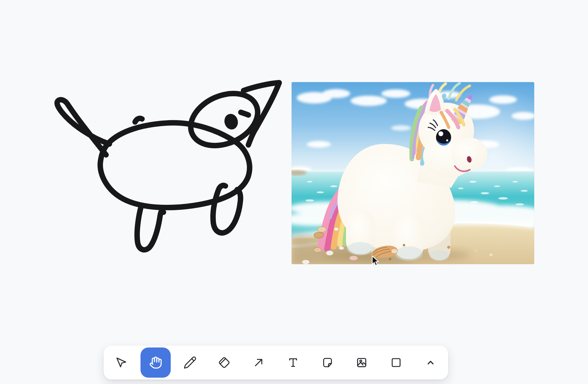  What do you see at coordinates (121, 363) in the screenshot?
I see `cursor-icon` at bounding box center [121, 363].